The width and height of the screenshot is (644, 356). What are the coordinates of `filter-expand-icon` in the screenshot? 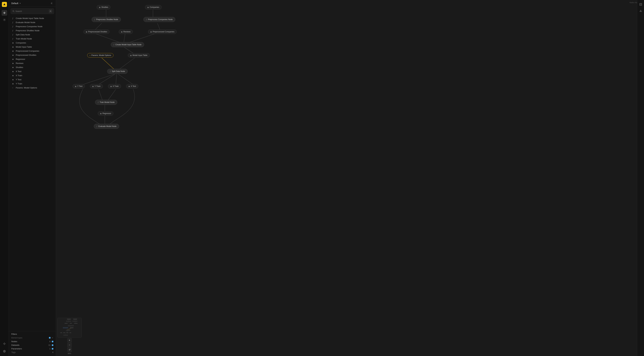 It's located at (52, 338).